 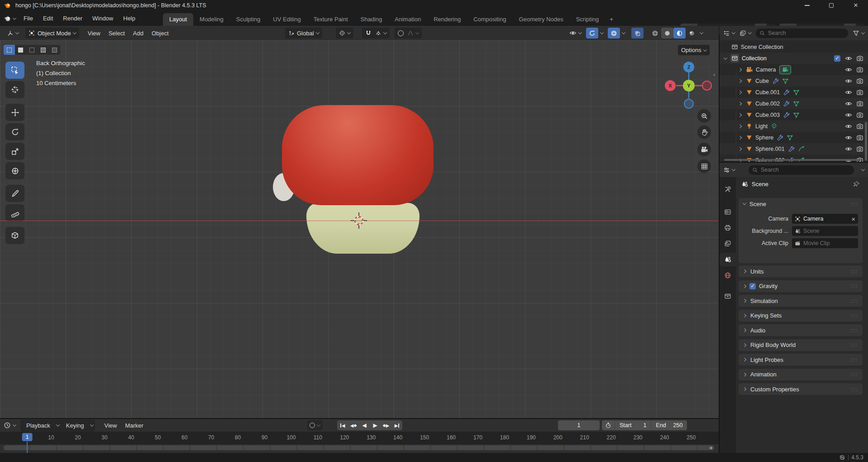 What do you see at coordinates (541, 19) in the screenshot?
I see `tab-geometry-nodes: Geometry Nodes` at bounding box center [541, 19].